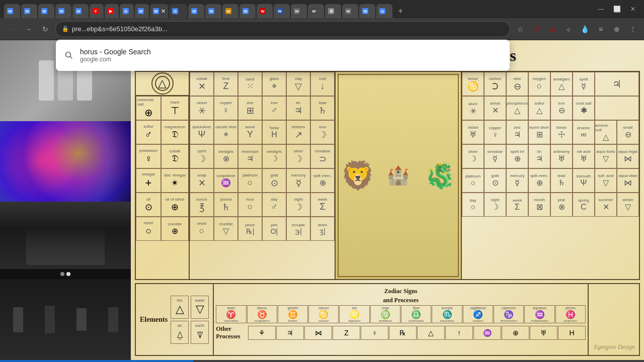  Describe the element at coordinates (28, 29) in the screenshot. I see `forward-button: →` at that location.